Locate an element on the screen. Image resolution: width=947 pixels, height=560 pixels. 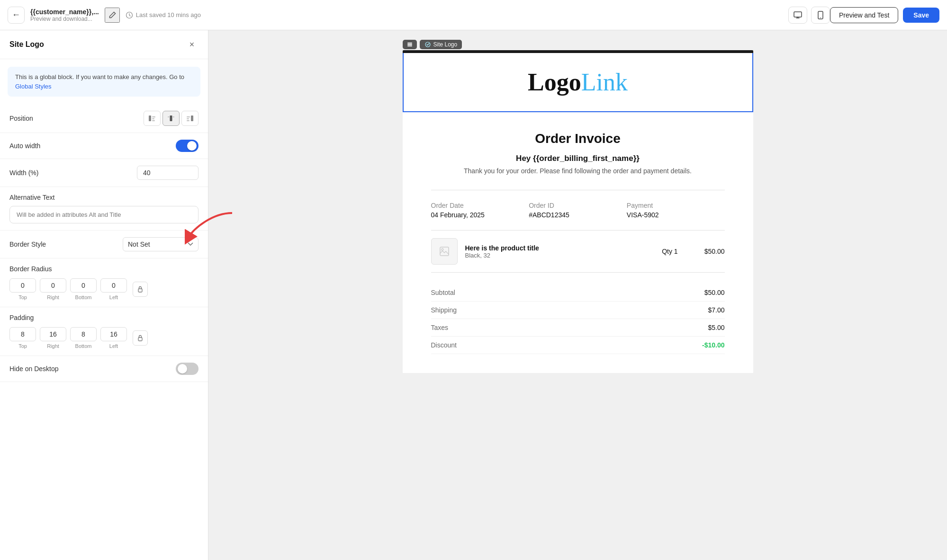
hide-desktop-toggle is located at coordinates (187, 369).